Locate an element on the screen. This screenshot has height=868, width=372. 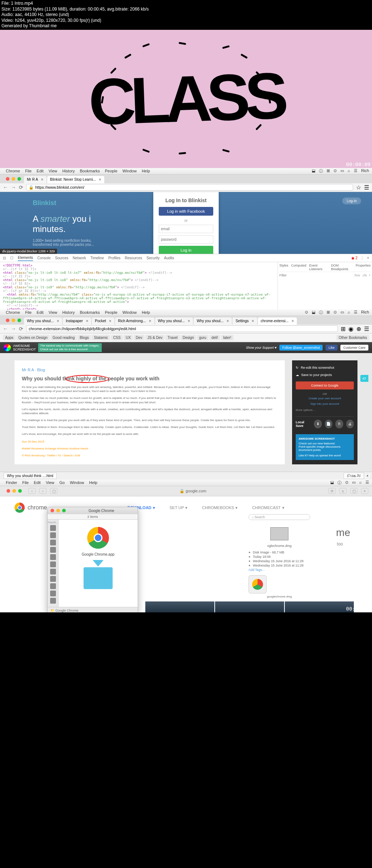
filter-input is located at coordinates (317, 275).